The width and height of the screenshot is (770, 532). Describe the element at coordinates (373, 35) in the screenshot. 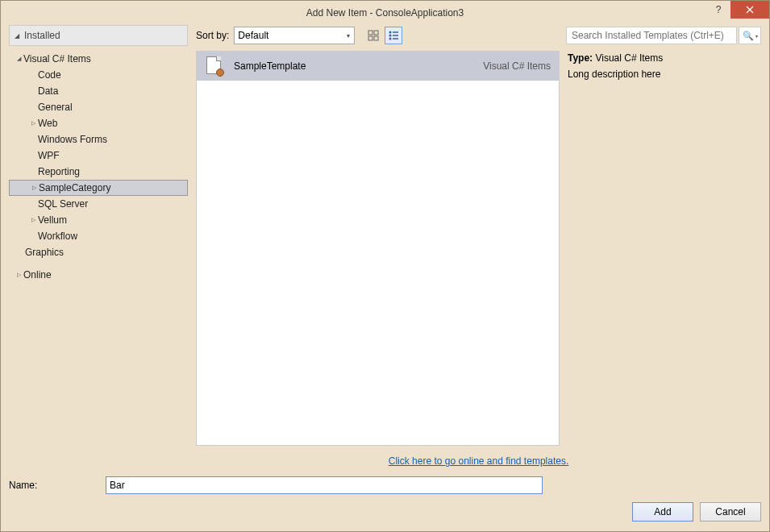

I see `view-medium-icons-button` at that location.